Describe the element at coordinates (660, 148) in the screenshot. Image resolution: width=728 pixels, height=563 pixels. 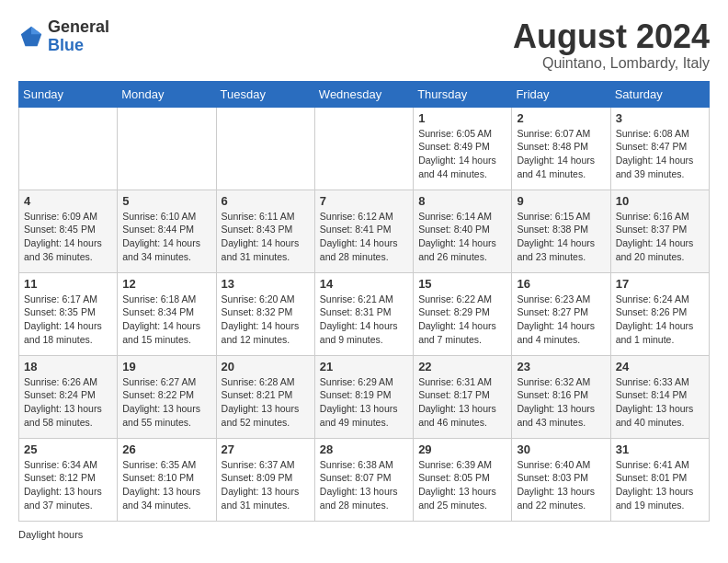
I see `day-cell: 3Sunrise: 6:08 AM Sunset: 8:47 PM Daylig…` at that location.